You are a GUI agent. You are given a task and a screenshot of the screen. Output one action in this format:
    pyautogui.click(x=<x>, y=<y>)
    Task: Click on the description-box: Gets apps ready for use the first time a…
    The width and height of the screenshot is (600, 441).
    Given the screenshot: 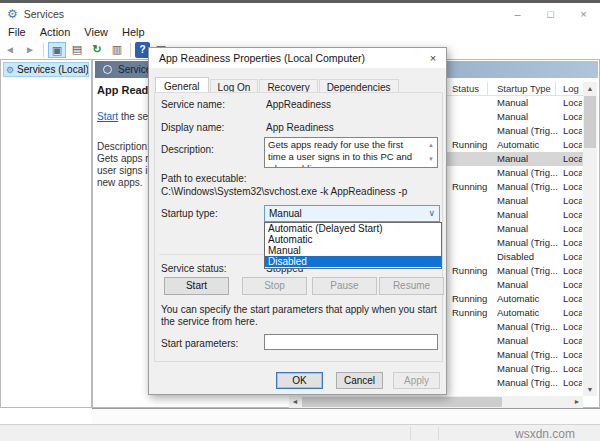 What is the action you would take?
    pyautogui.click(x=351, y=152)
    